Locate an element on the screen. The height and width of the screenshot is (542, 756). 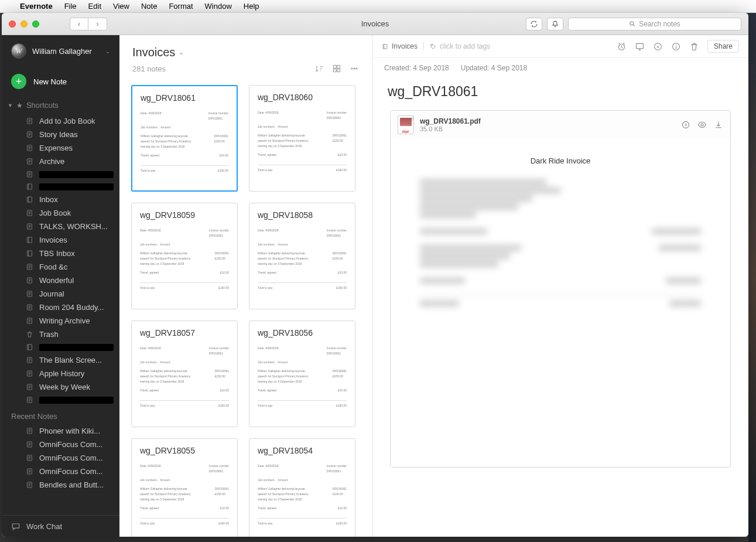
plus-icon: + is located at coordinates (19, 81).